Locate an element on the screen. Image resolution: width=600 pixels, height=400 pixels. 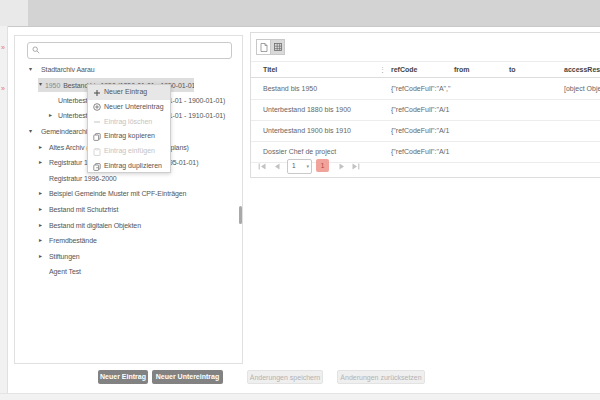
menu-item-new-subentry: Neuer Untereintrag is located at coordinates (129, 108).